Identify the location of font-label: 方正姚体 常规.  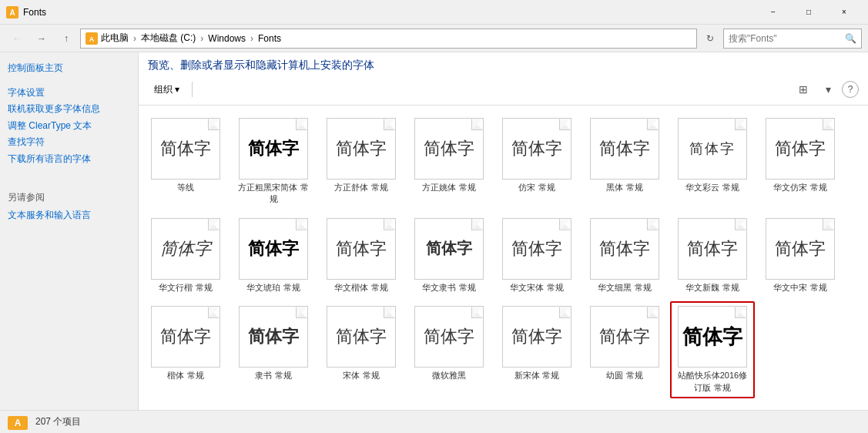
(448, 188).